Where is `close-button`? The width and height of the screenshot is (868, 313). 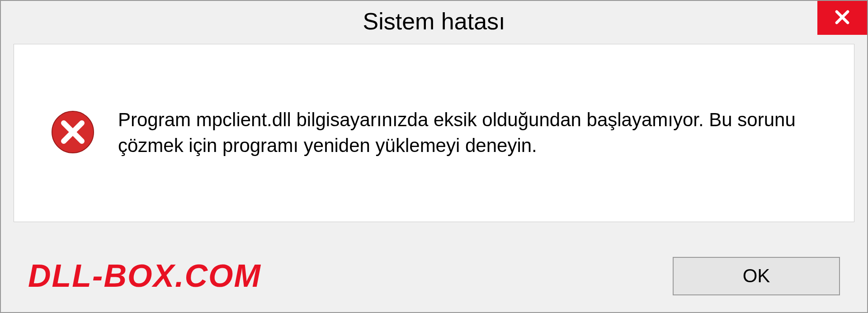 close-button is located at coordinates (842, 18).